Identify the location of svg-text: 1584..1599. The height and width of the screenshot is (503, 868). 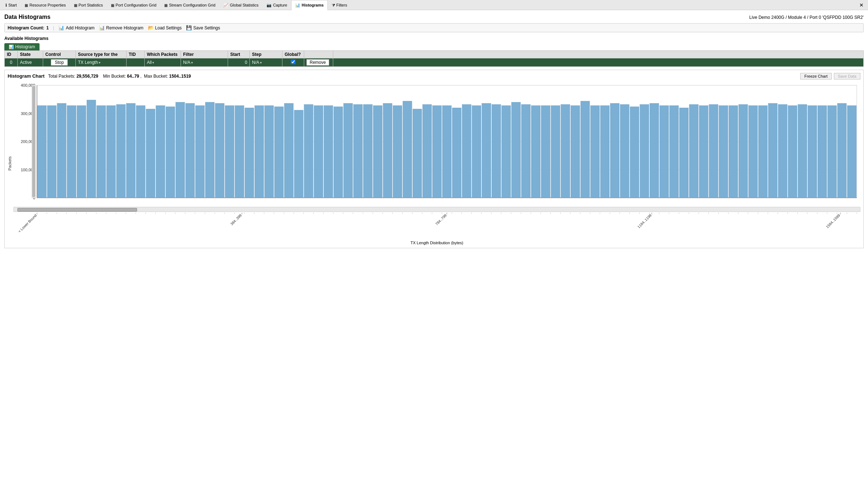
(833, 221).